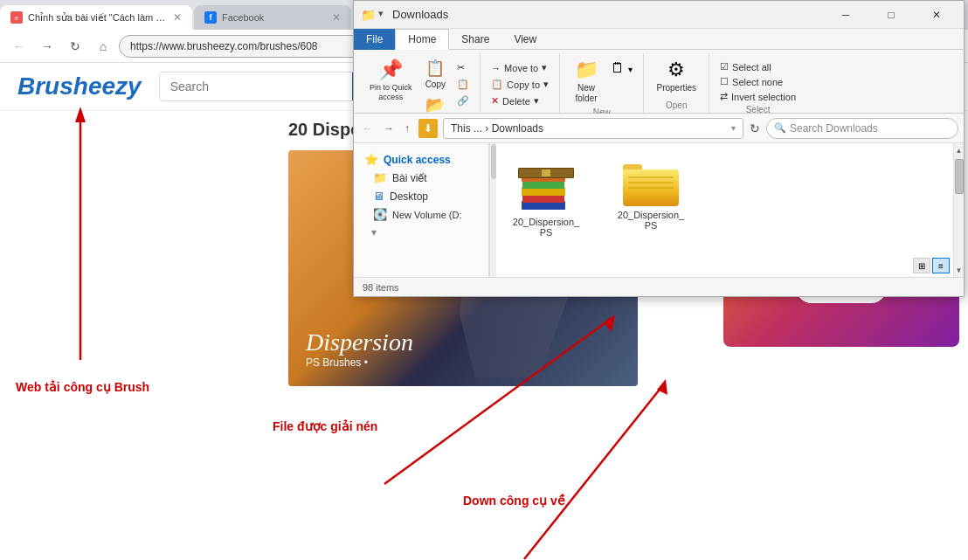 This screenshot has height=560, width=968. What do you see at coordinates (368, 128) in the screenshot?
I see `exp-back-btn: ←` at bounding box center [368, 128].